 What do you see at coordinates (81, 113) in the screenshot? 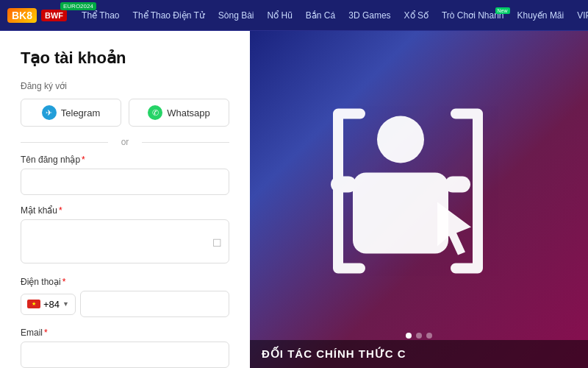
I see `telegram-label: Telegram` at bounding box center [81, 113].